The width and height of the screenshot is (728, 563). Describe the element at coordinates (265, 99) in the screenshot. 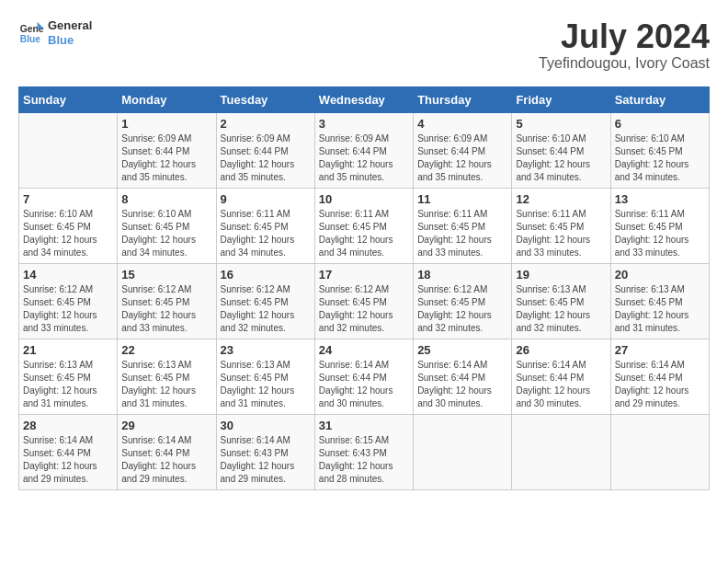

I see `day-header: Tuesday` at that location.